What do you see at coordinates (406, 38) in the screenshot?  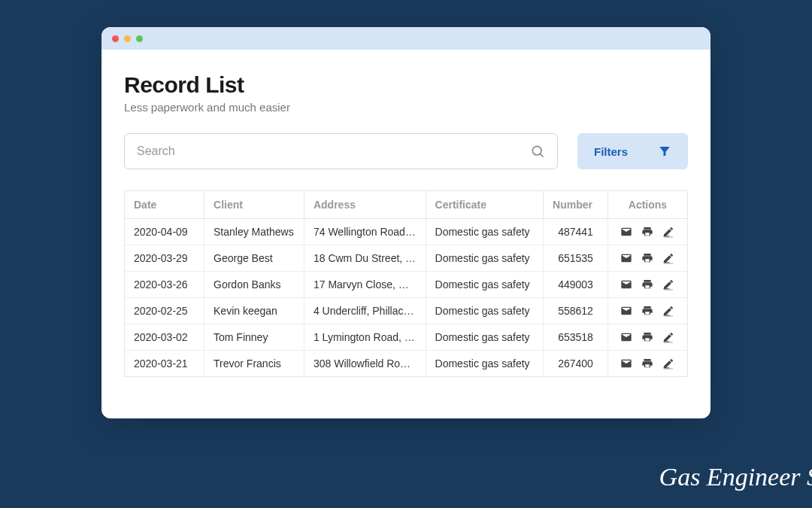 I see `window-titlebar` at bounding box center [406, 38].